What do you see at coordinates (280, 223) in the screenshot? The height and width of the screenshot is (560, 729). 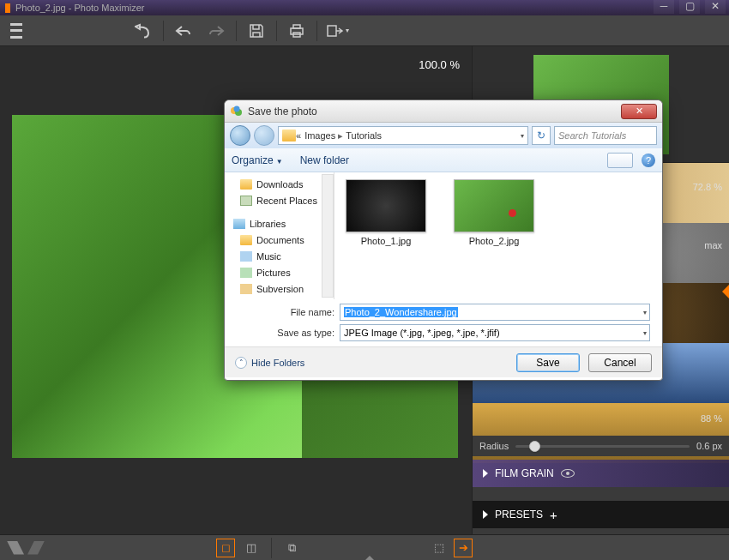 I see `tree-libraries: Libraries` at bounding box center [280, 223].